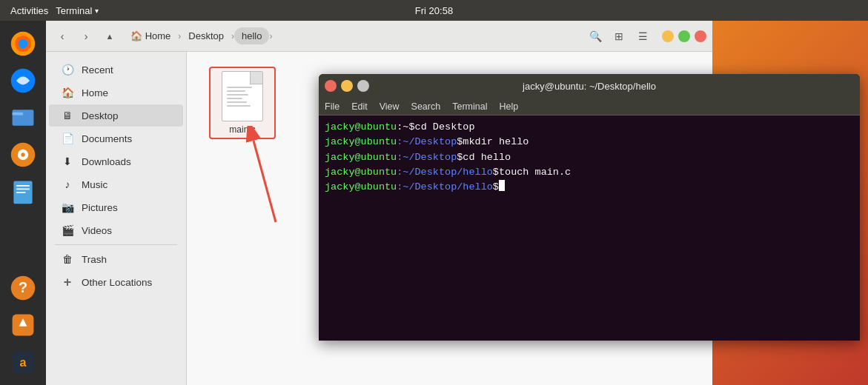 The height and width of the screenshot is (385, 868). I want to click on breadcrumb-desktop: Desktop, so click(206, 36).